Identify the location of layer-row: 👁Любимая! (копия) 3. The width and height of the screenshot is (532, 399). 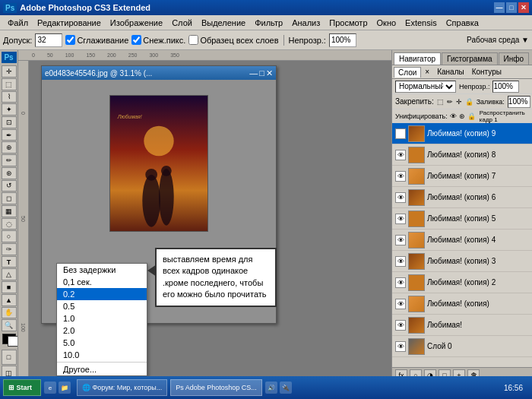
(462, 261).